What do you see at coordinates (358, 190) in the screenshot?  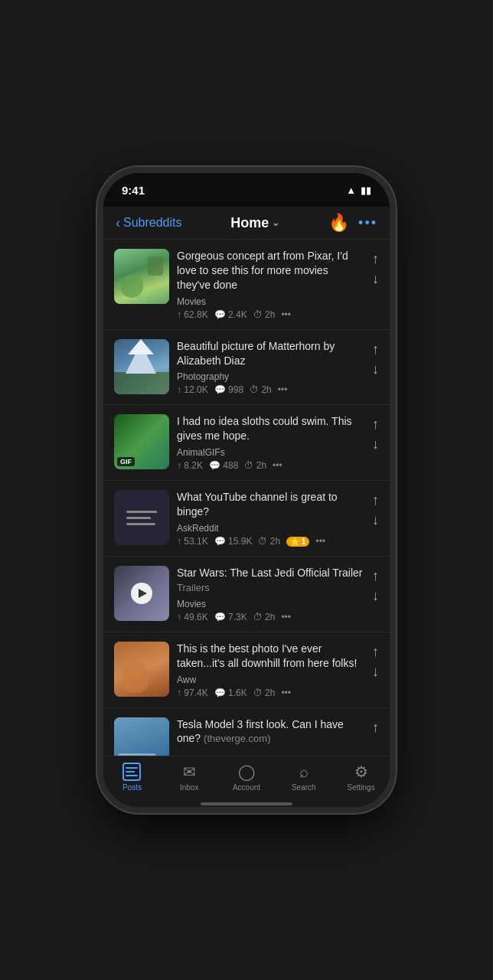 I see `status-icons: ▲ ▮▮` at bounding box center [358, 190].